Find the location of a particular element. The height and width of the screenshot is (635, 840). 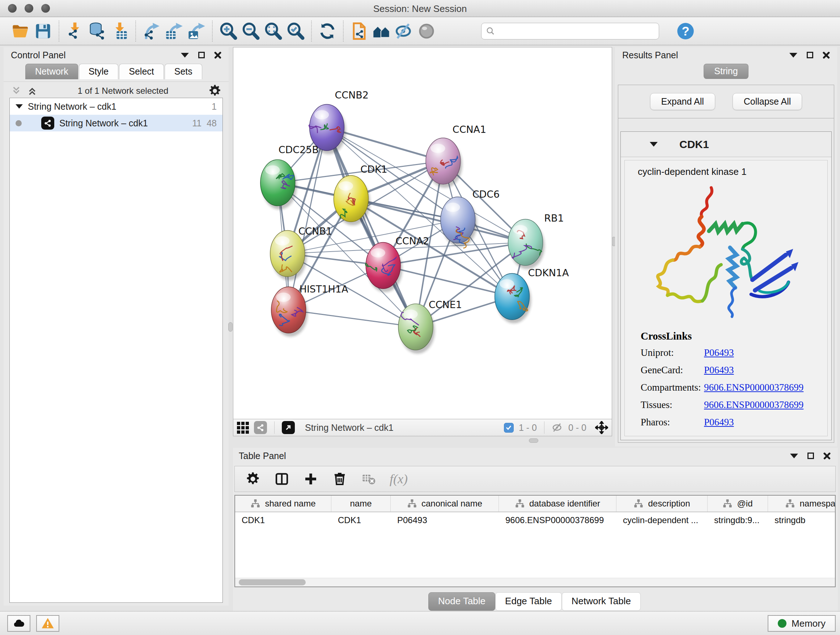

column-label: name is located at coordinates (361, 504).